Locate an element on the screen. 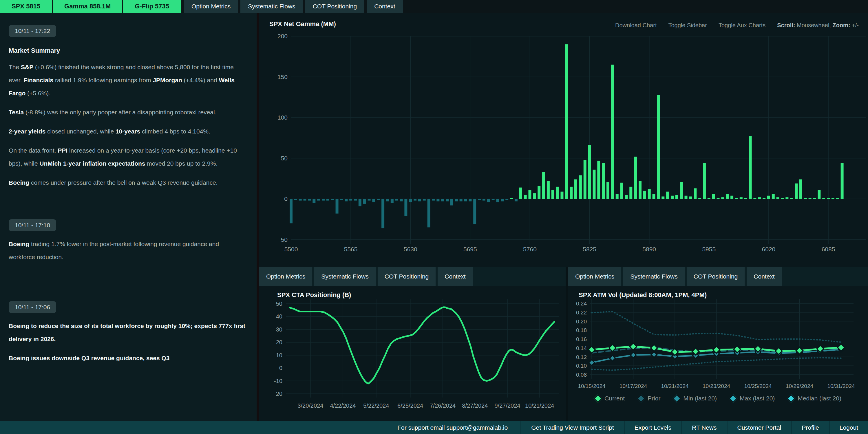 The image size is (868, 434). toolbar-toggle-aux-charts: Toggle Aux Charts is located at coordinates (742, 25).